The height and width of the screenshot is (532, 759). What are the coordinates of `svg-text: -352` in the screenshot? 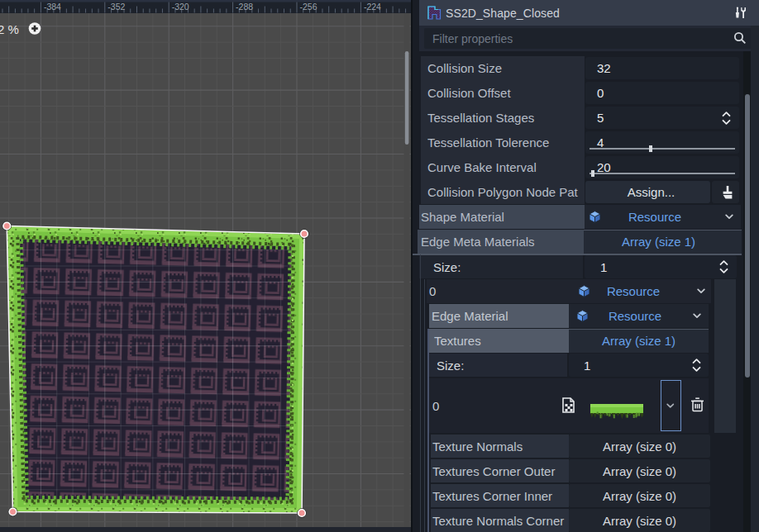 It's located at (116, 7).